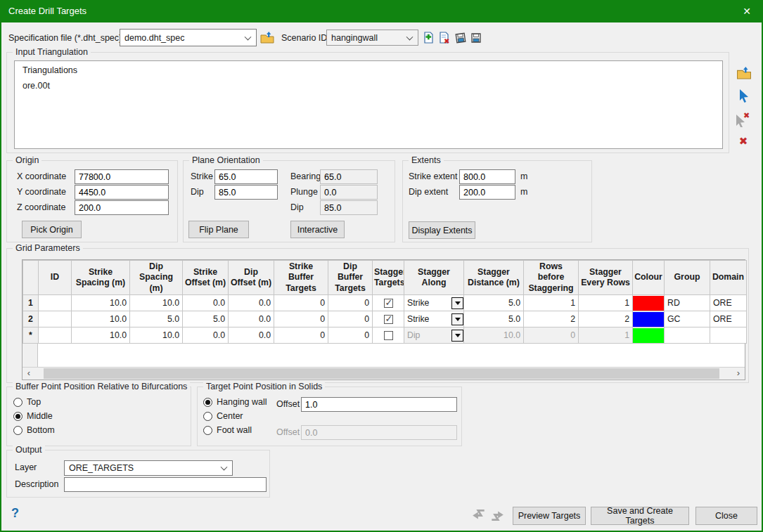  Describe the element at coordinates (688, 336) in the screenshot. I see `cell-group` at that location.